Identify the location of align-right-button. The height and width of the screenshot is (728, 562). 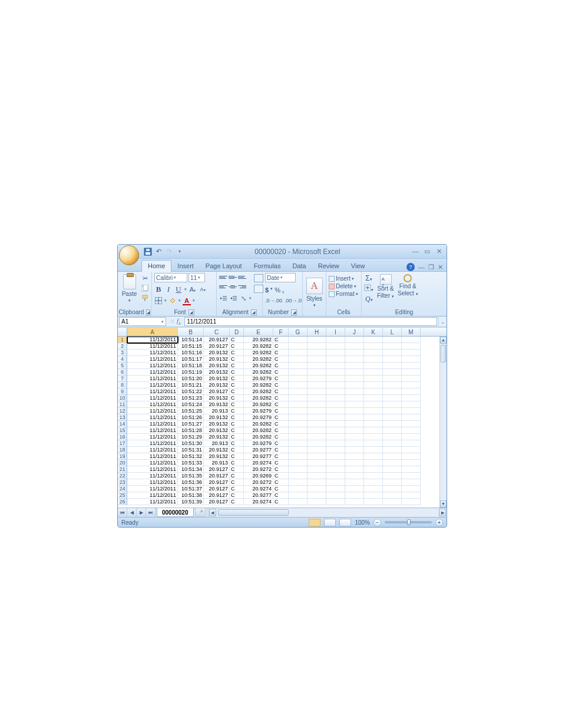
(242, 286).